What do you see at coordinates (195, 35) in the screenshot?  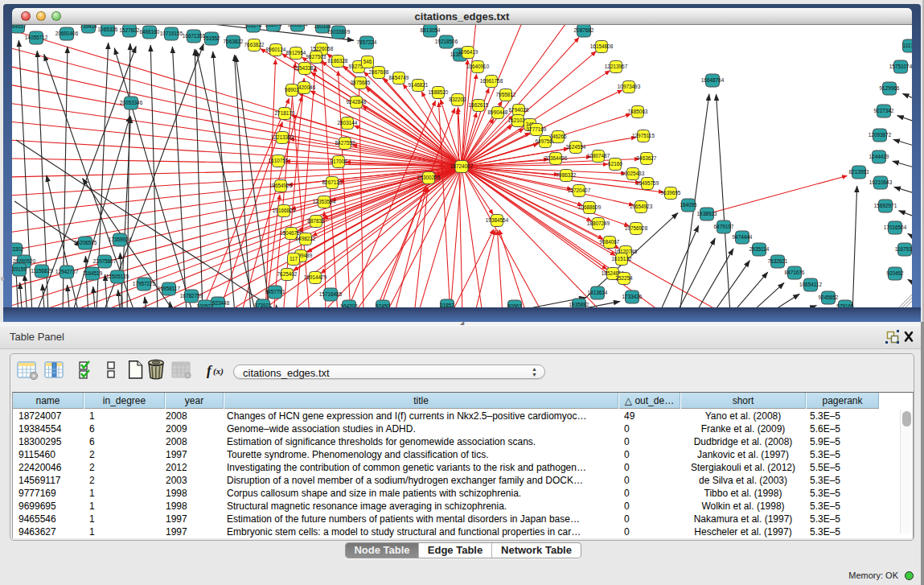 I see `svg-text: 16671355` at bounding box center [195, 35].